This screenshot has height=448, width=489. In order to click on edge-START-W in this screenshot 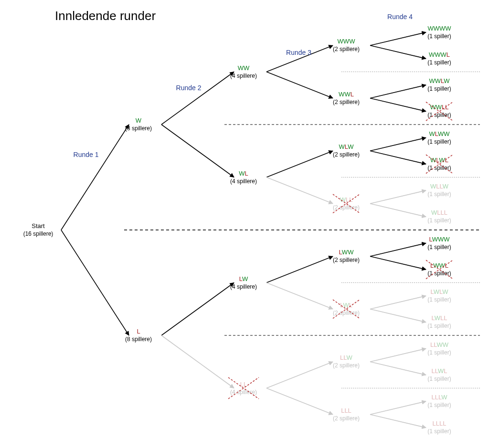, I will do `click(95, 177)`.